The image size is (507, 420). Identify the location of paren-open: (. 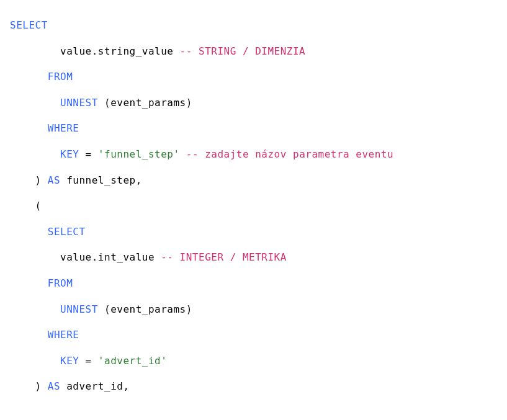
(38, 206).